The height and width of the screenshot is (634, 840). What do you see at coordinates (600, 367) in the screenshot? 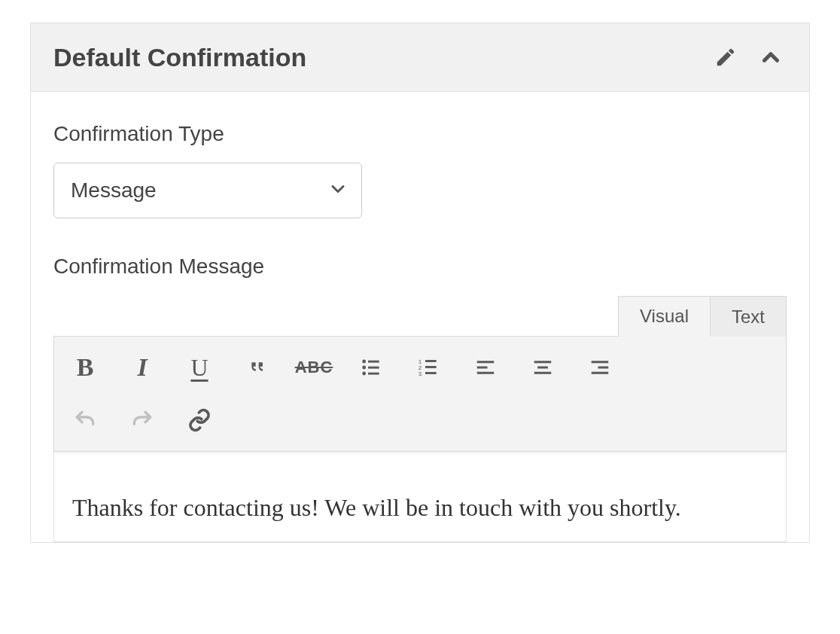
I see `align-right-icon` at bounding box center [600, 367].